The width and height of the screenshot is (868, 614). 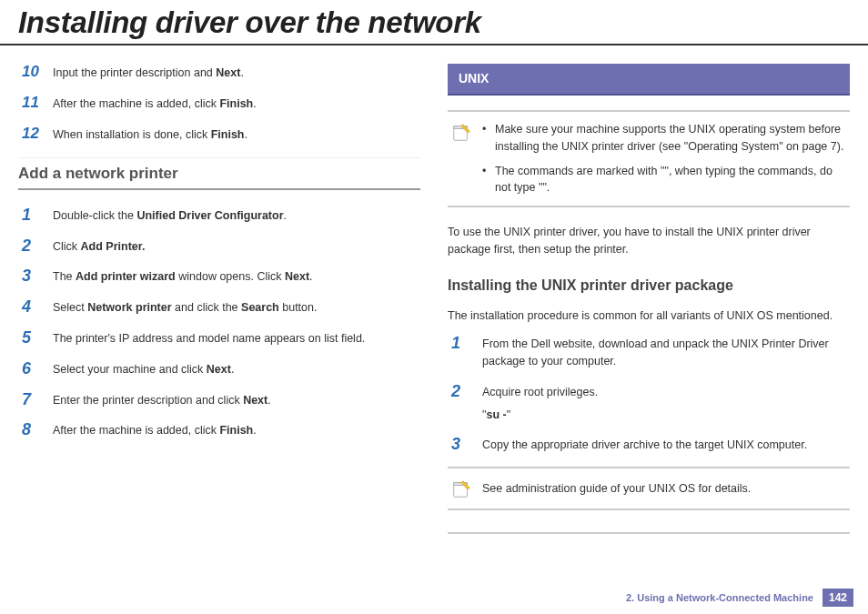 What do you see at coordinates (35, 73) in the screenshot?
I see `step-number: 10` at bounding box center [35, 73].